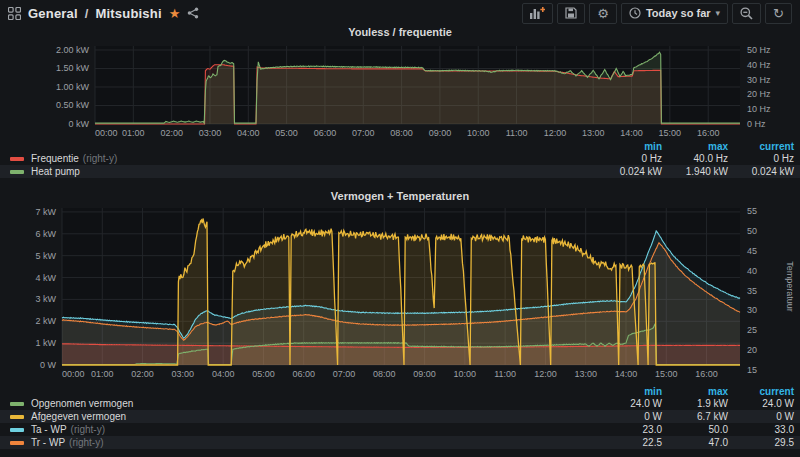 The image size is (800, 457). I want to click on gear-icon: ⚙, so click(603, 14).